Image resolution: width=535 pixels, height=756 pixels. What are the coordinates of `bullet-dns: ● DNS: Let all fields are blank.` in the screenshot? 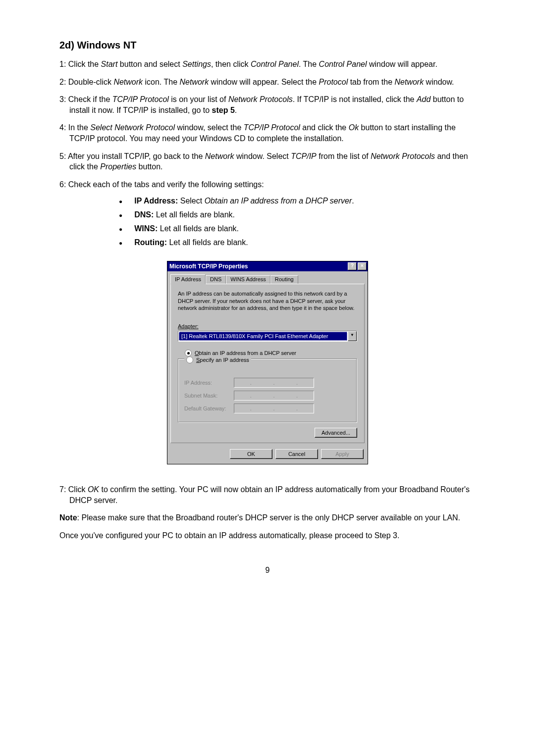 It's located at (297, 215).